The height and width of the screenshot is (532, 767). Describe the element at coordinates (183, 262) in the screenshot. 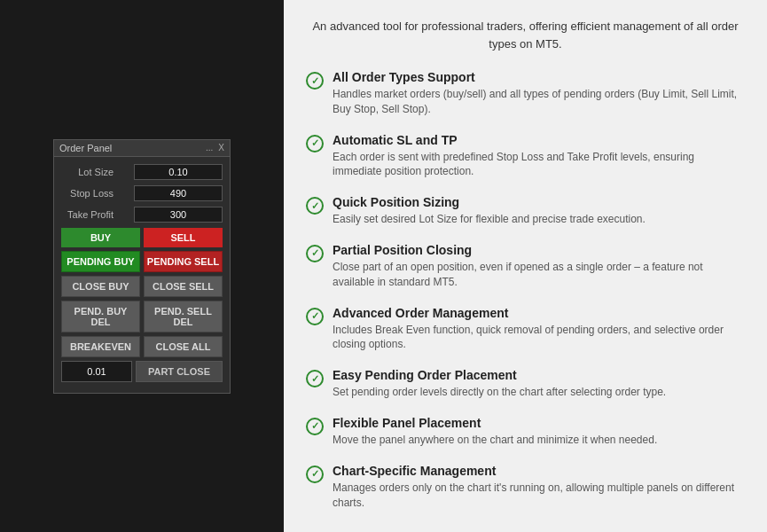

I see `pending-sell-button: PENDING SELL` at that location.